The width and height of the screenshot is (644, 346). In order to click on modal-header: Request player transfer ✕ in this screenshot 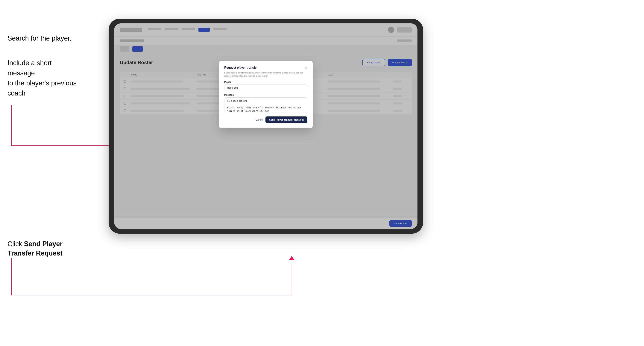, I will do `click(266, 68)`.